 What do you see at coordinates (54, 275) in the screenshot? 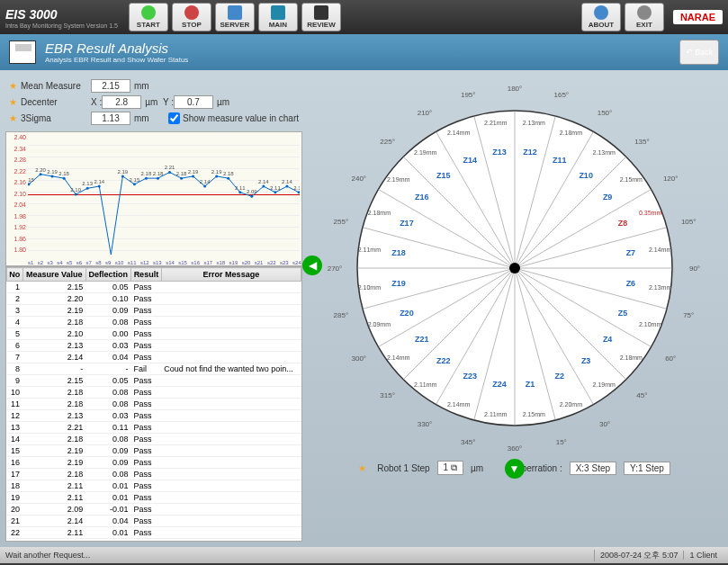
I see `column-header: Measure Value` at bounding box center [54, 275].